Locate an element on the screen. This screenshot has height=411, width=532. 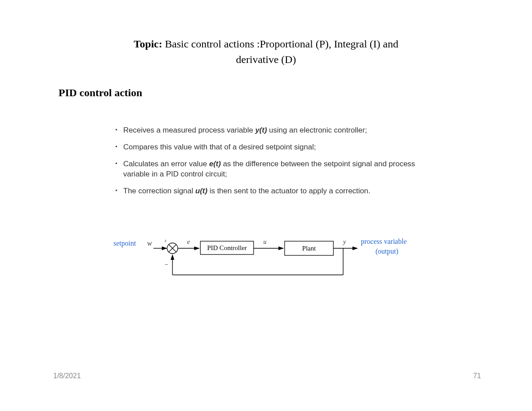
bullet-list: Receives a measured process variable y(t… is located at coordinates (270, 164).